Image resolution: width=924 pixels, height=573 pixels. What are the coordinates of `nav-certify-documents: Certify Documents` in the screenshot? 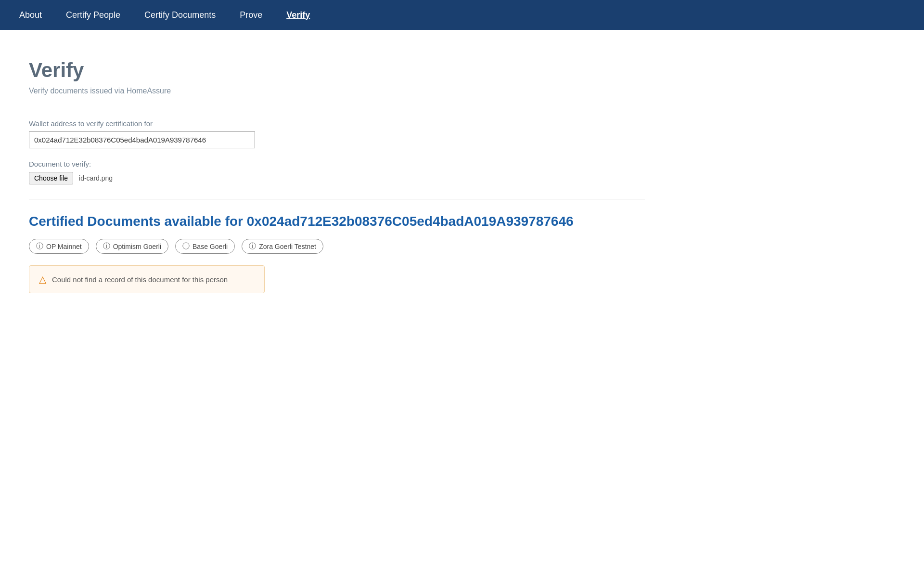 It's located at (180, 15).